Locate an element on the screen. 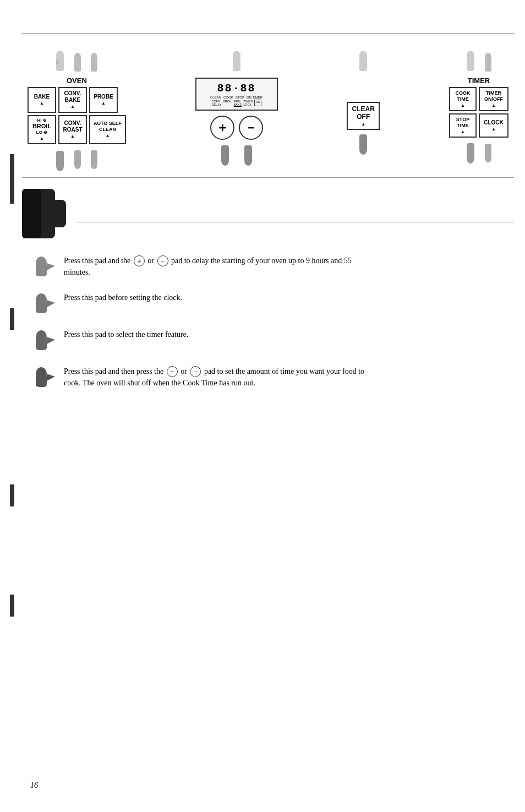  timer-btn-row-2: STOPTIME ▲ CLOCK ▲ is located at coordinates (479, 126).